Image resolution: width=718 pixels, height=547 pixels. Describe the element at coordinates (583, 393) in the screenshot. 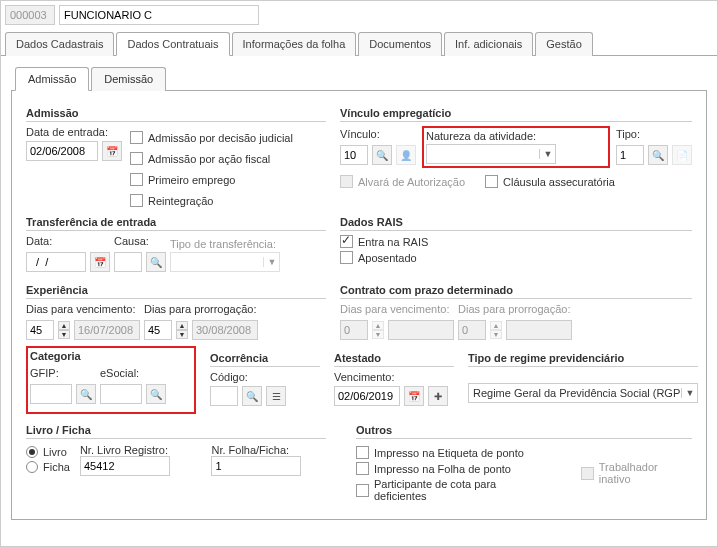

I see `regime-select: Regime Geral da Previdência Social (RGP▼` at that location.